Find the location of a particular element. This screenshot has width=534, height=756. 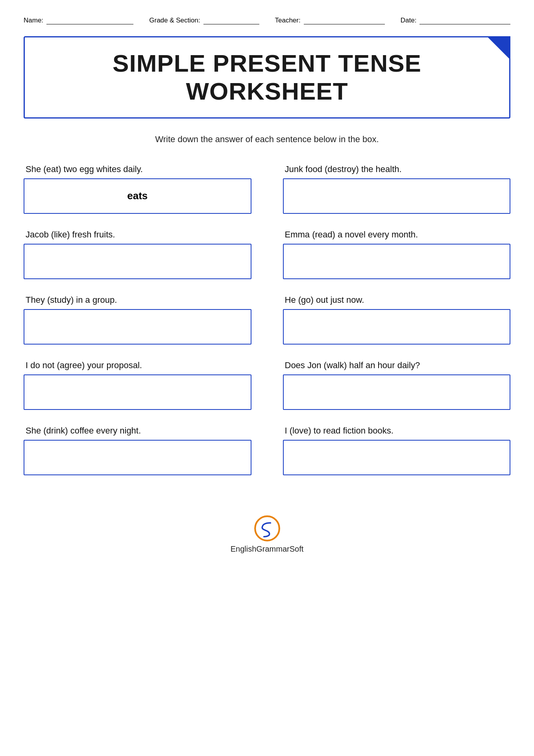

exercise-item-5: He (go) out just now. is located at coordinates (397, 320).